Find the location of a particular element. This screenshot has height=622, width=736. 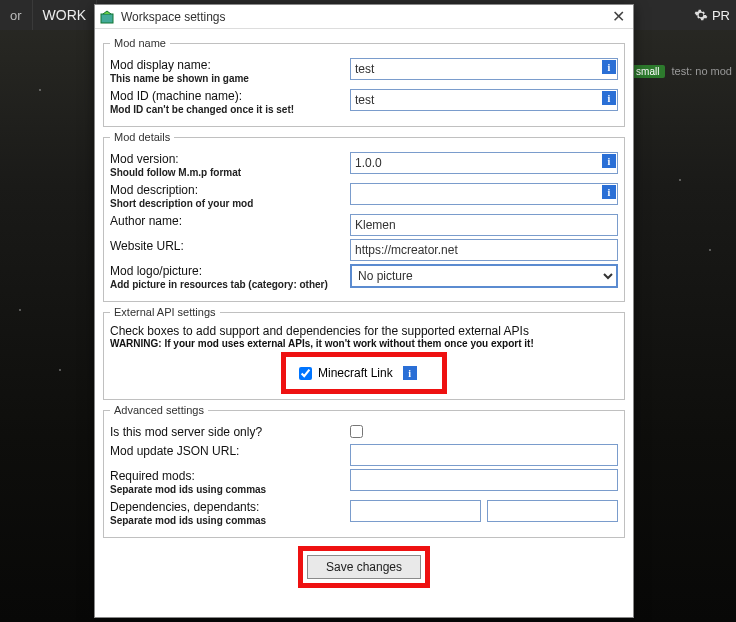

version-input is located at coordinates (484, 163).